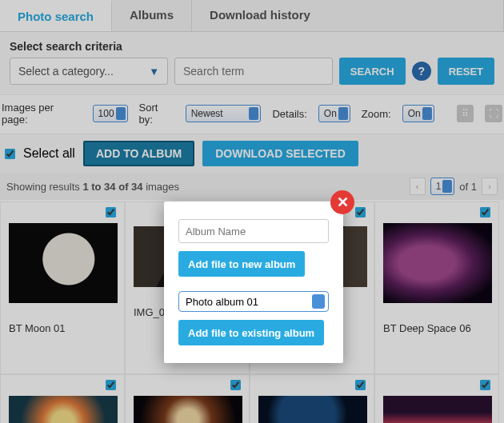 This screenshot has width=504, height=423. What do you see at coordinates (342, 202) in the screenshot?
I see `close-icon: ✕` at bounding box center [342, 202].